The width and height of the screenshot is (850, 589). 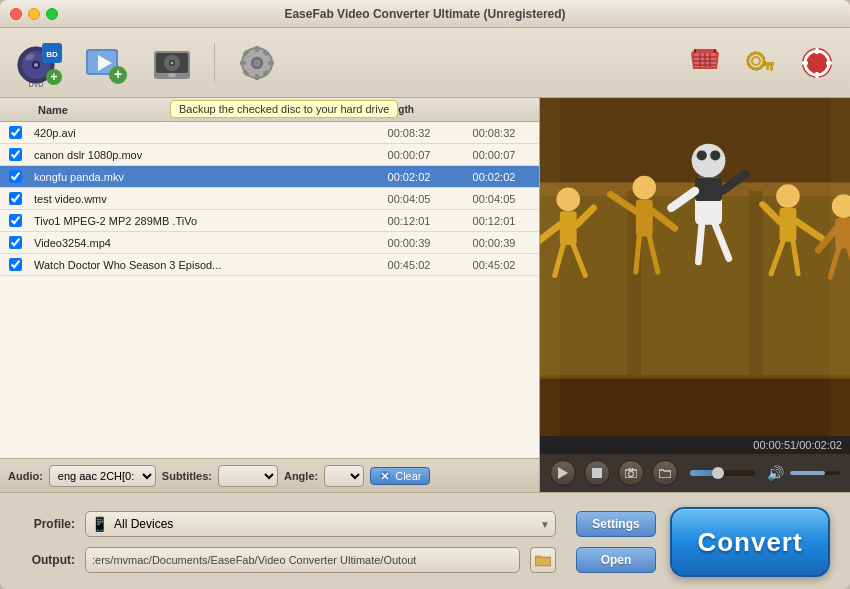 What do you see at coordinates (695, 445) in the screenshot?
I see `time-display: 00:00:51/00:02:02` at bounding box center [695, 445].